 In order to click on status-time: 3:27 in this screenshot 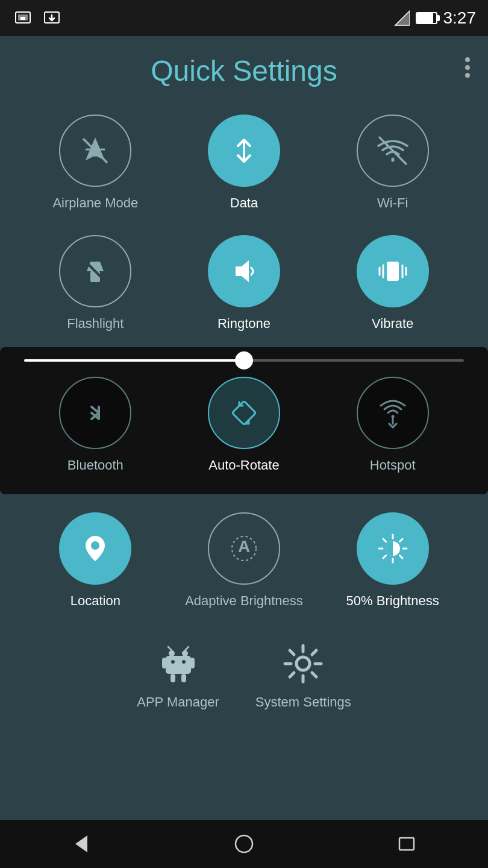, I will do `click(460, 18)`.